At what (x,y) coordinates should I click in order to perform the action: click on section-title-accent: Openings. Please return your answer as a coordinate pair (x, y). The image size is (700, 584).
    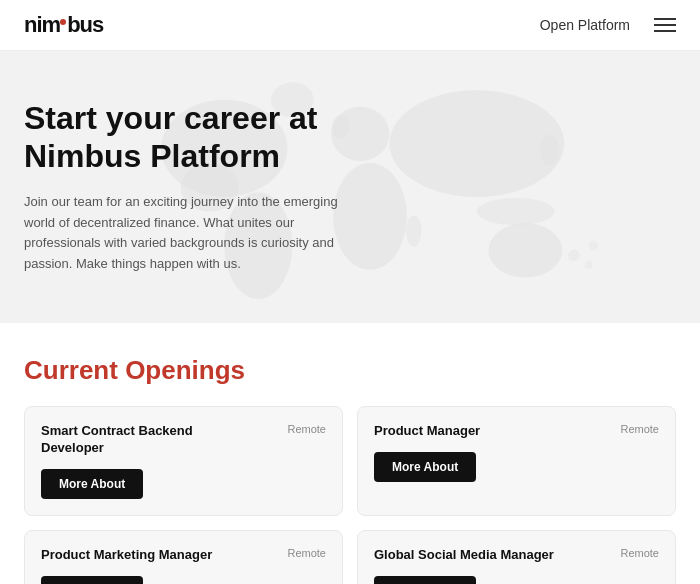
    Looking at the image, I should click on (185, 370).